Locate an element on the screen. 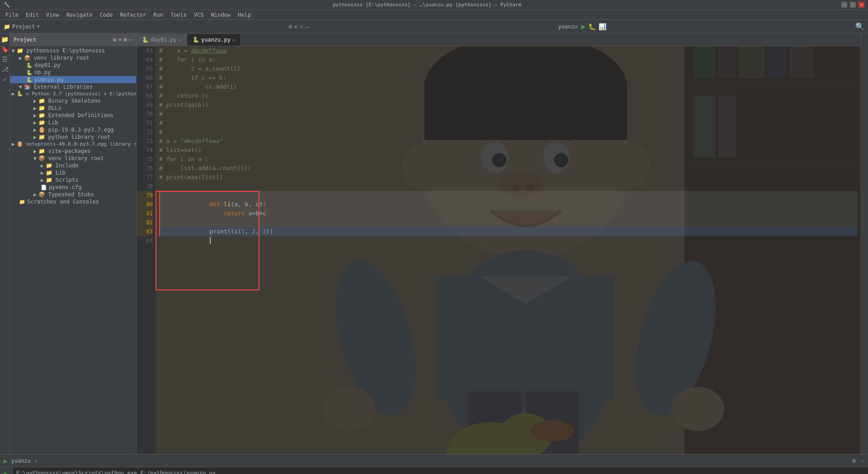  close-button: ✕ is located at coordinates (862, 5).